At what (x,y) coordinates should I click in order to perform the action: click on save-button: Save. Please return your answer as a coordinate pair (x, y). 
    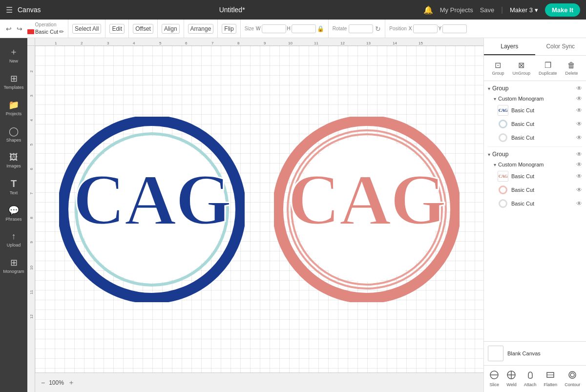
    Looking at the image, I should click on (487, 10).